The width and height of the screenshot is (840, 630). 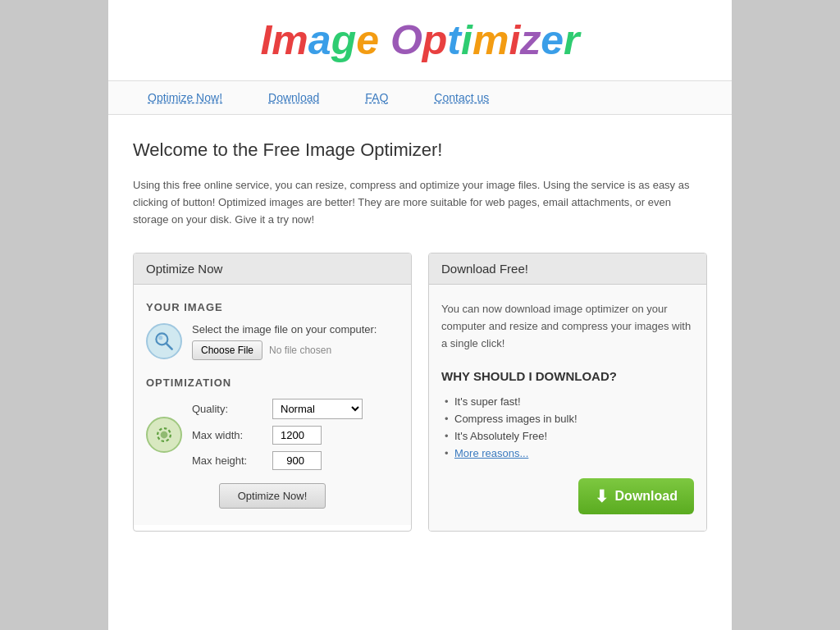 What do you see at coordinates (420, 40) in the screenshot?
I see `header: Image Optimizer` at bounding box center [420, 40].